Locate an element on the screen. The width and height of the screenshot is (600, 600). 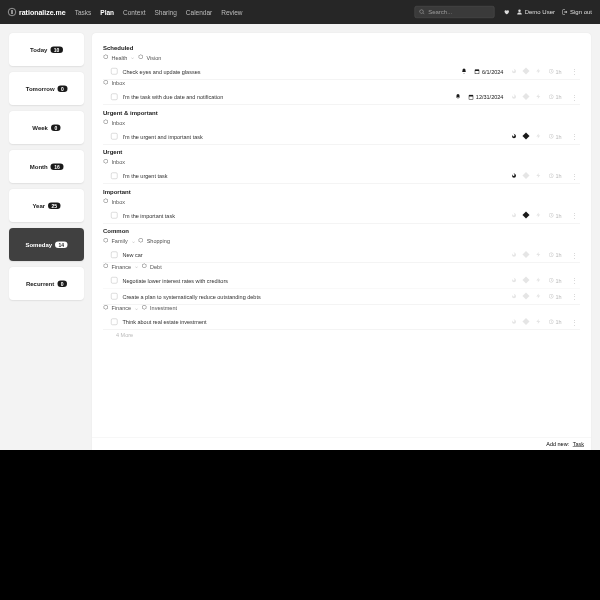
more-link: 4 More is located at coordinates (348, 335).